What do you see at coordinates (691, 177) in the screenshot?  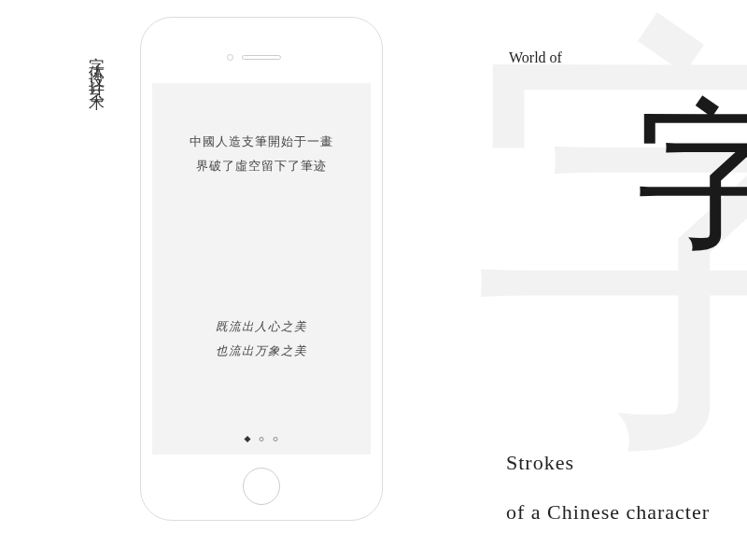 I see `foreground-character: 字` at bounding box center [691, 177].